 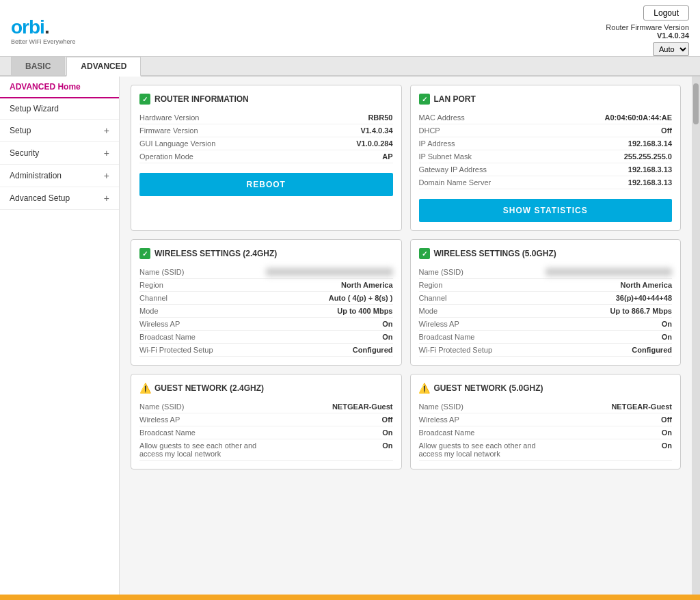 What do you see at coordinates (483, 182) in the screenshot?
I see `dns-label: Domain Name Server` at bounding box center [483, 182].